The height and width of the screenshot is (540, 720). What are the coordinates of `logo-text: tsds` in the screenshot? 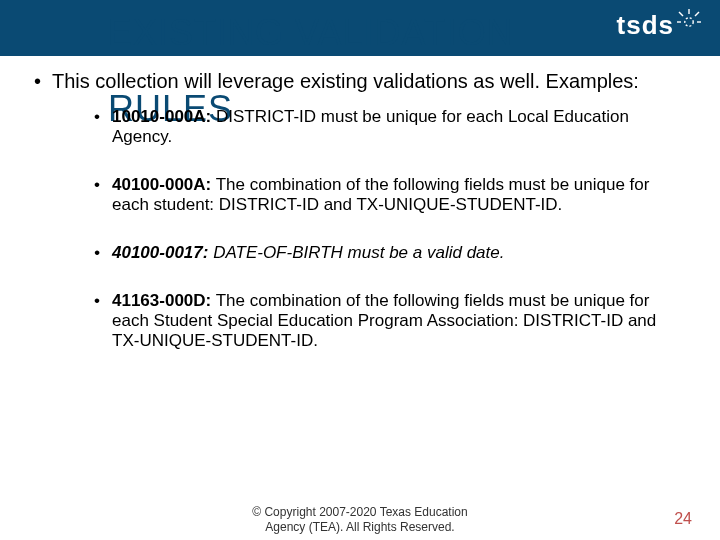 It's located at (646, 26).